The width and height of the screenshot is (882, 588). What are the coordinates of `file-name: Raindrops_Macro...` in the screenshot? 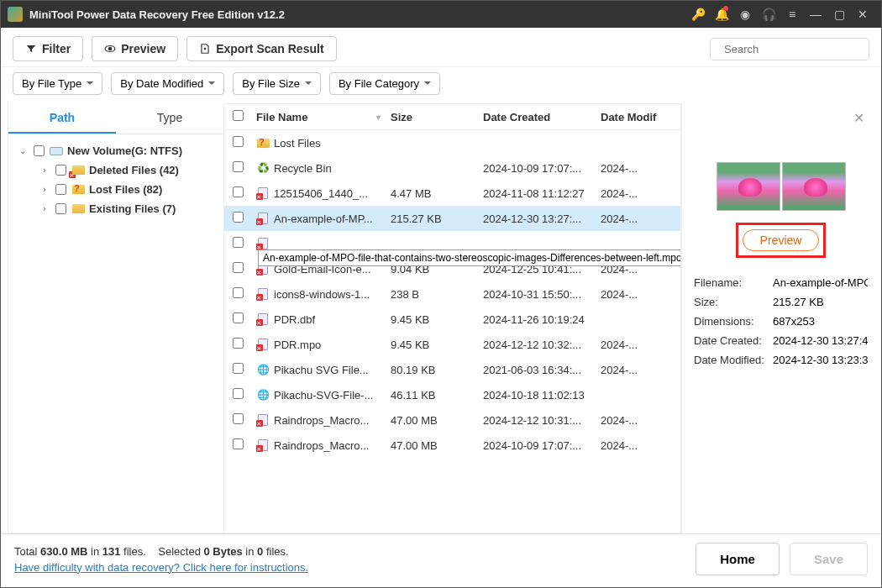 It's located at (321, 445).